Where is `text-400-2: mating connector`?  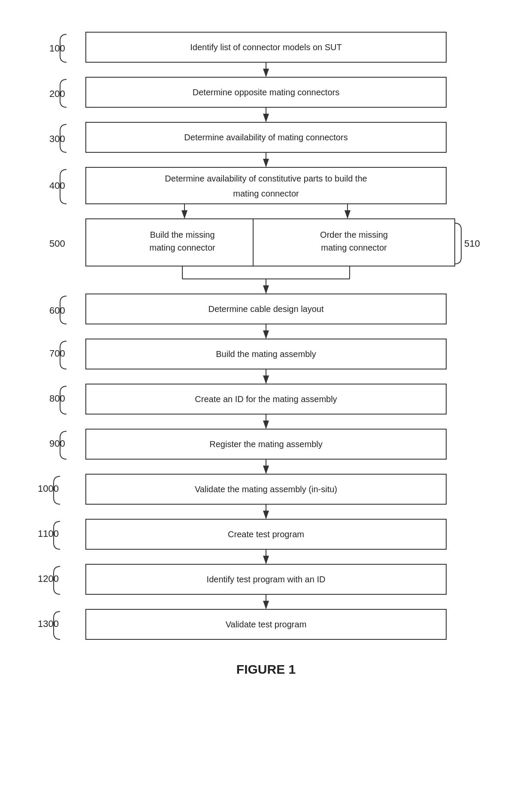 text-400-2: mating connector is located at coordinates (266, 194).